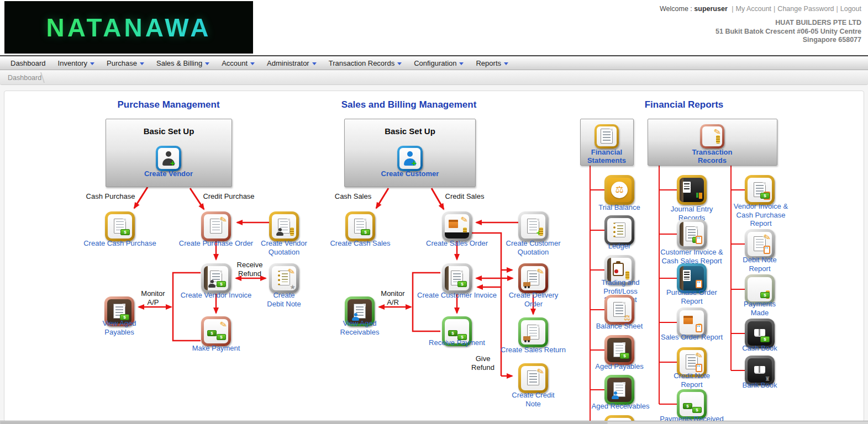 The width and height of the screenshot is (868, 424). Describe the element at coordinates (620, 406) in the screenshot. I see `aged-receivables-label: Aged Receivables` at that location.